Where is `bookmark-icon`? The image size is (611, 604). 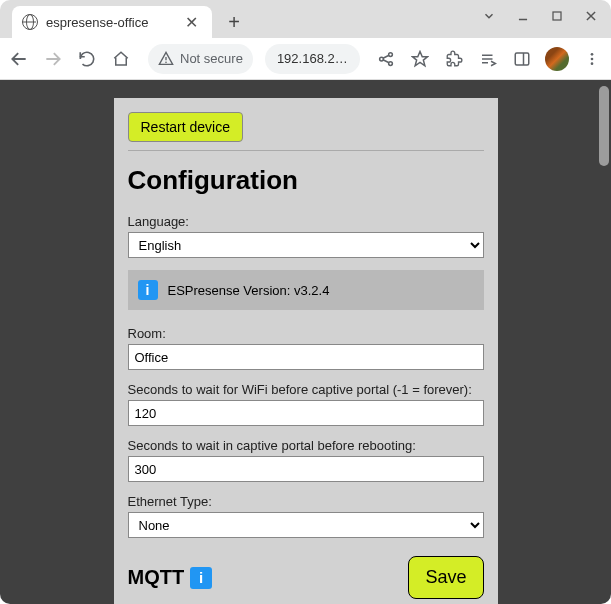 bookmark-icon is located at coordinates (420, 59).